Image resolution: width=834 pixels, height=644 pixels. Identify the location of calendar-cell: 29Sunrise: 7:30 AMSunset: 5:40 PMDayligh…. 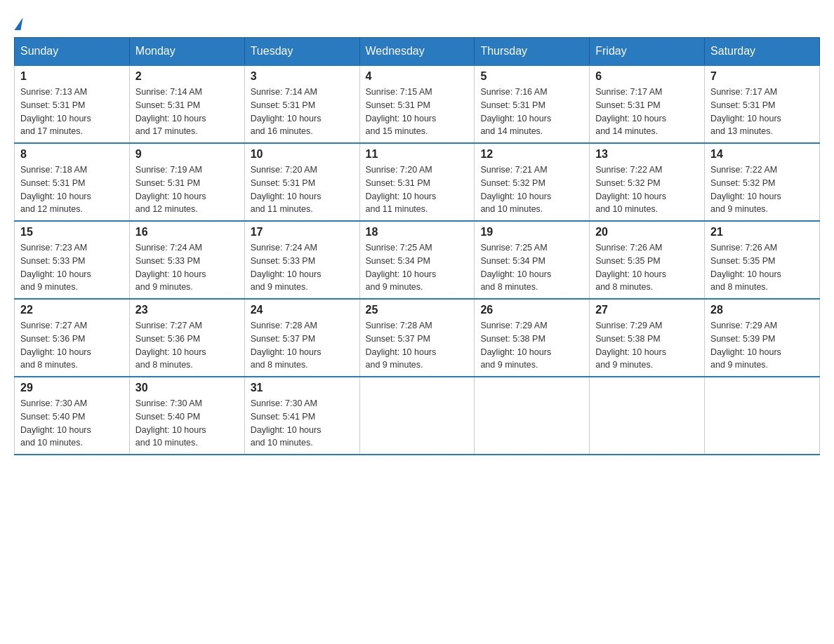
(72, 415).